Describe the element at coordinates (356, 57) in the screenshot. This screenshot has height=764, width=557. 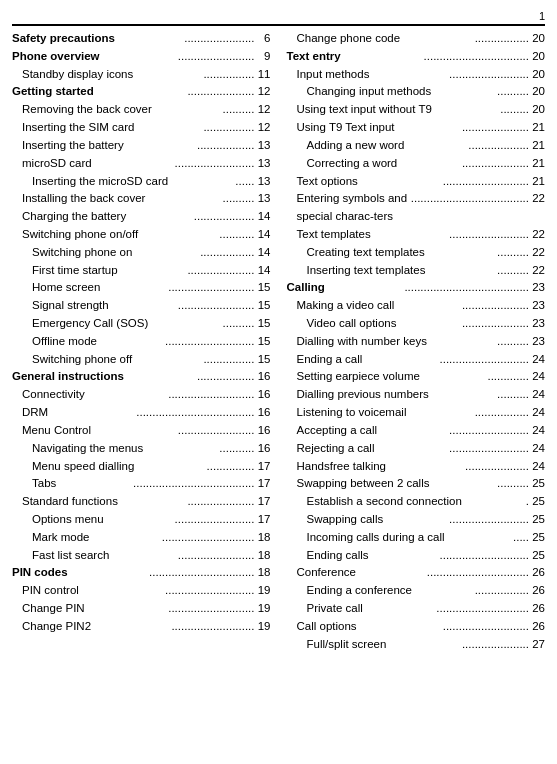
I see `toc-title: Text entry` at that location.